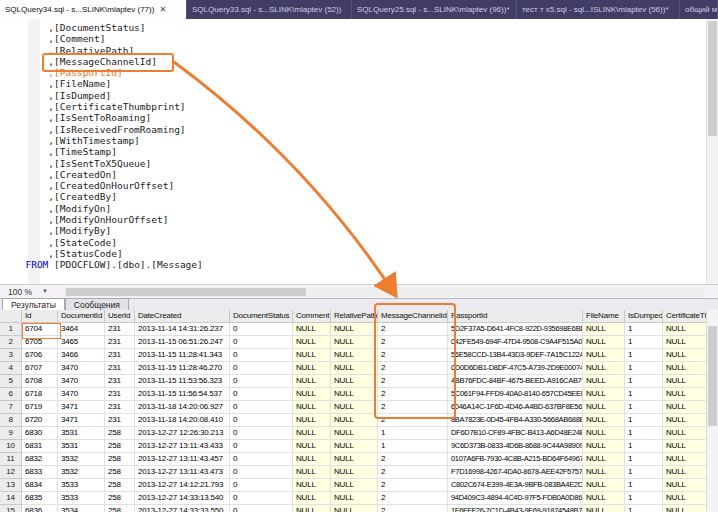  Describe the element at coordinates (40, 446) in the screenshot. I see `grid-cell: 6831` at that location.